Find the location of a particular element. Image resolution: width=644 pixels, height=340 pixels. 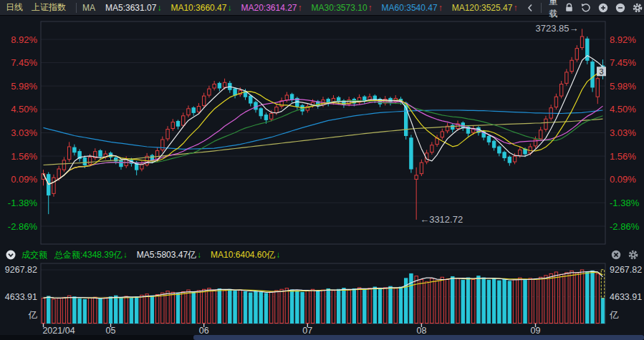

symbol-label: 上证指数 is located at coordinates (49, 7).